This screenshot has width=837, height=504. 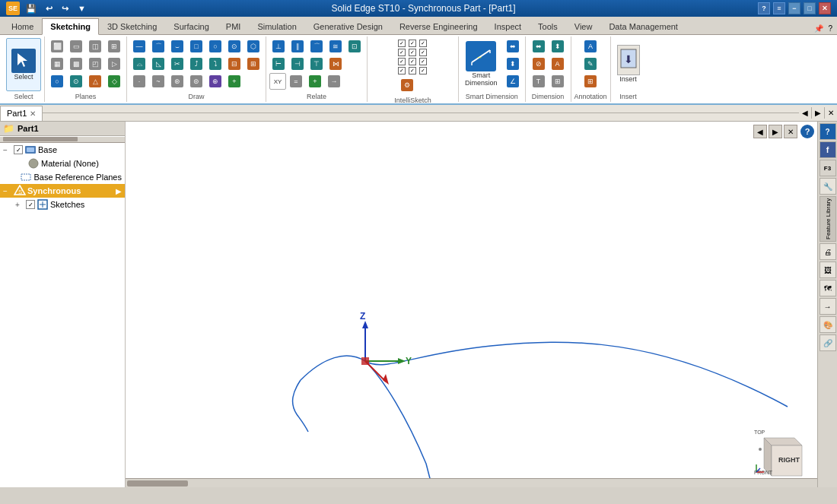 What do you see at coordinates (234, 81) in the screenshot?
I see `draw-more: +` at bounding box center [234, 81].